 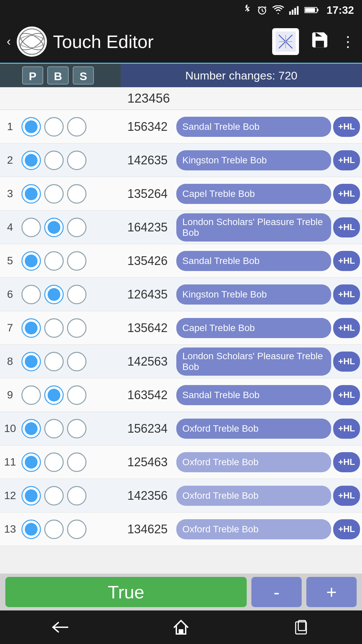 What do you see at coordinates (314, 42) in the screenshot?
I see `app-bar-actions: ⋮` at bounding box center [314, 42].